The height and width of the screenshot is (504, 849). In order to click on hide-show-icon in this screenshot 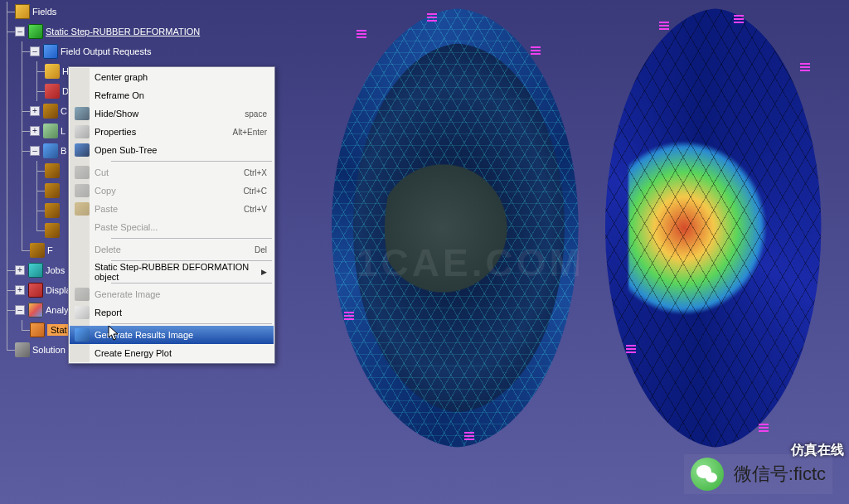, I will do `click(82, 114)`.